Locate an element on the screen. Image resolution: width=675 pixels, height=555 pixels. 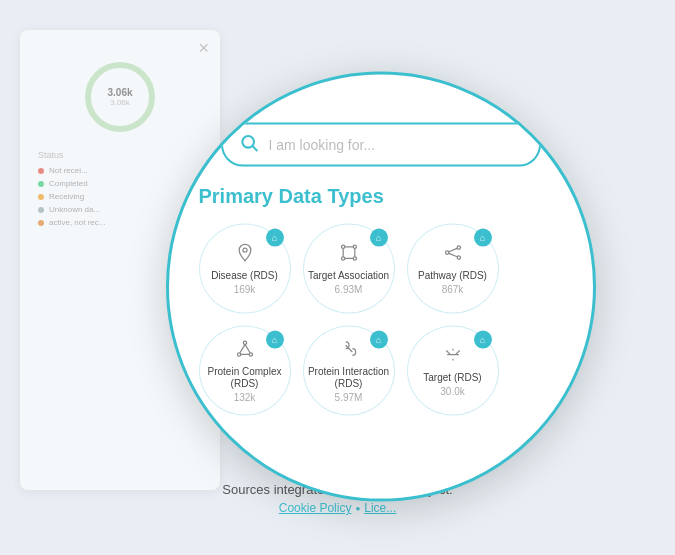
data-type-name-protein-complex: Protein Complex (RDS) is located at coordinates (245, 377).